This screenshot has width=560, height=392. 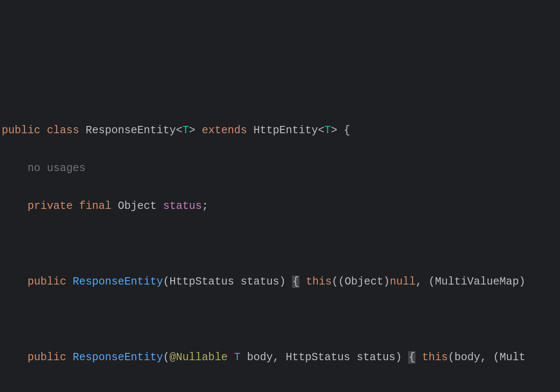 I want to click on type-param: T, so click(x=186, y=131).